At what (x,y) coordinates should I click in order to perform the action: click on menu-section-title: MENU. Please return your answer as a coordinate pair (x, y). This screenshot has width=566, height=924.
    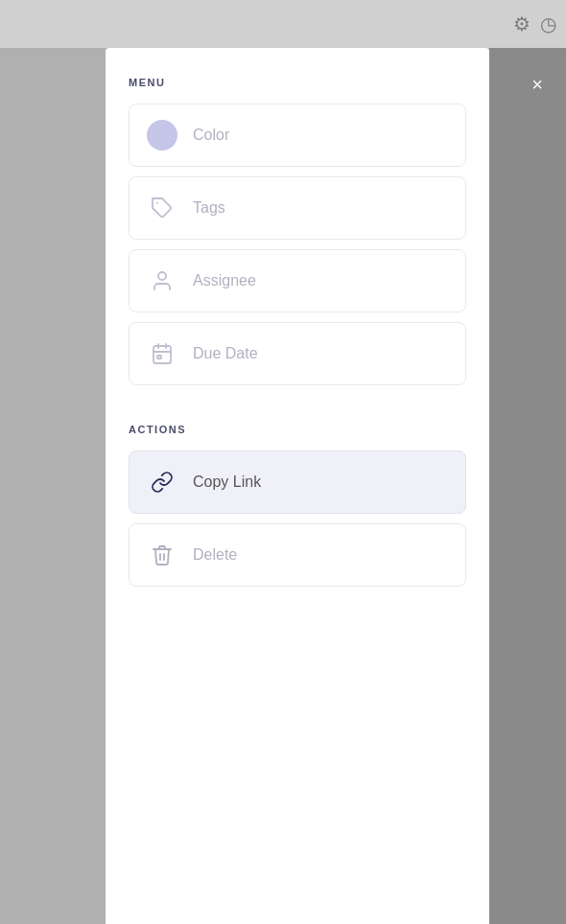
    Looking at the image, I should click on (297, 82).